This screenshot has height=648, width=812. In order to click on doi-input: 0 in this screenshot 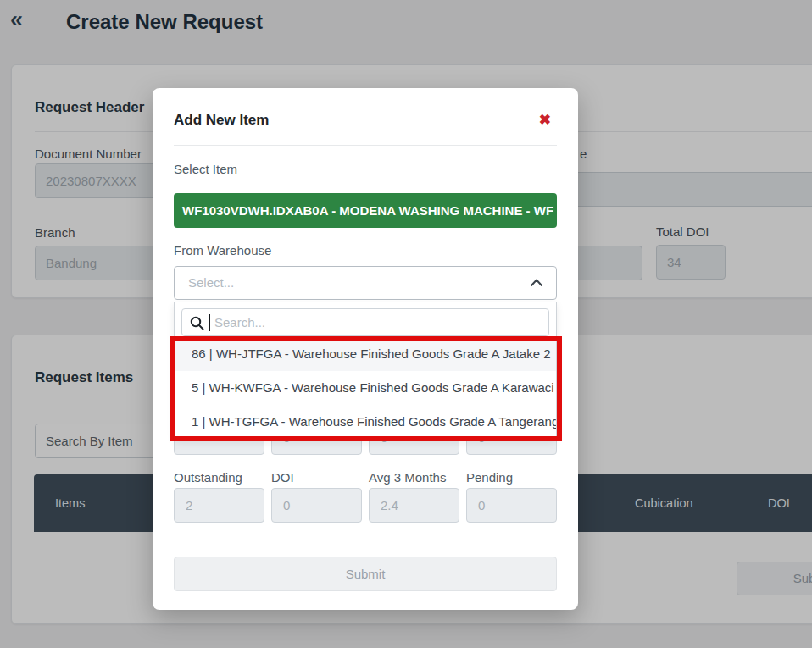, I will do `click(317, 505)`.